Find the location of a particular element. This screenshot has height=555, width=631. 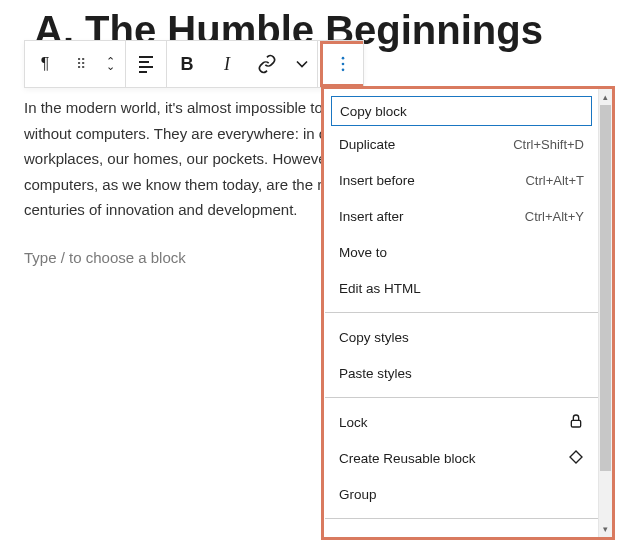

menu-edit-html: Edit as HTML is located at coordinates (462, 288).